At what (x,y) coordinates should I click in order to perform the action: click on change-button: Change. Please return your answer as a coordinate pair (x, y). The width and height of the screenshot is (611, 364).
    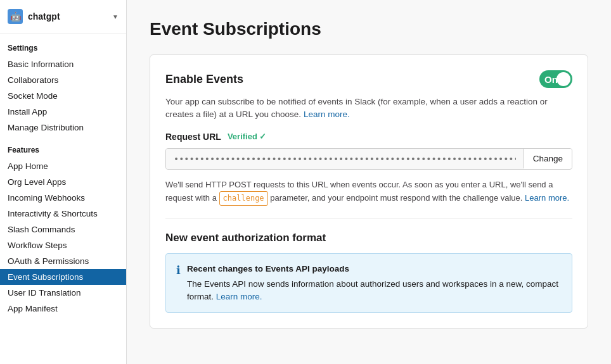
    Looking at the image, I should click on (548, 158).